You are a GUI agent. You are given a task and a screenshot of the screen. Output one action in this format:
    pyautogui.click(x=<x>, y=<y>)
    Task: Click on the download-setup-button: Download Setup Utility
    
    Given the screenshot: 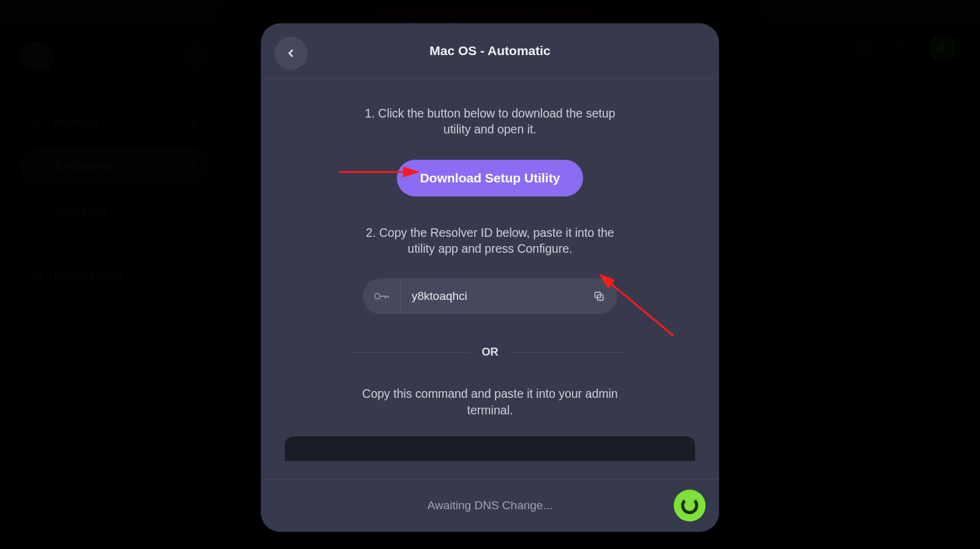 What is the action you would take?
    pyautogui.click(x=490, y=178)
    